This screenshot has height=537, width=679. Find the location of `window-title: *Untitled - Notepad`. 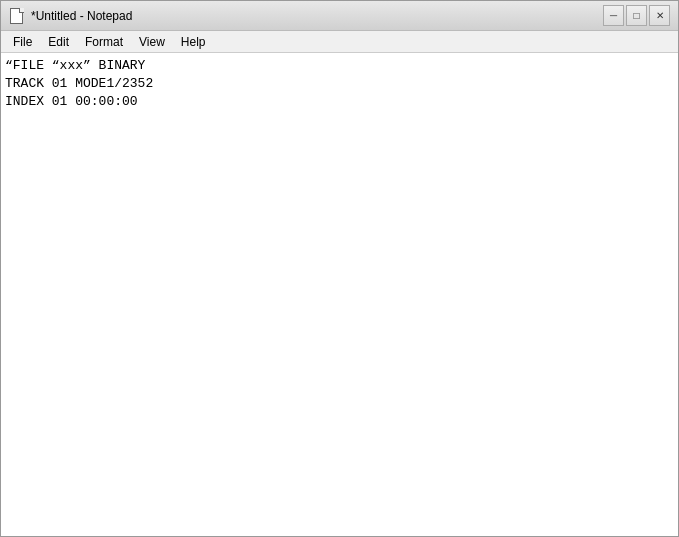

window-title: *Untitled - Notepad is located at coordinates (317, 16).